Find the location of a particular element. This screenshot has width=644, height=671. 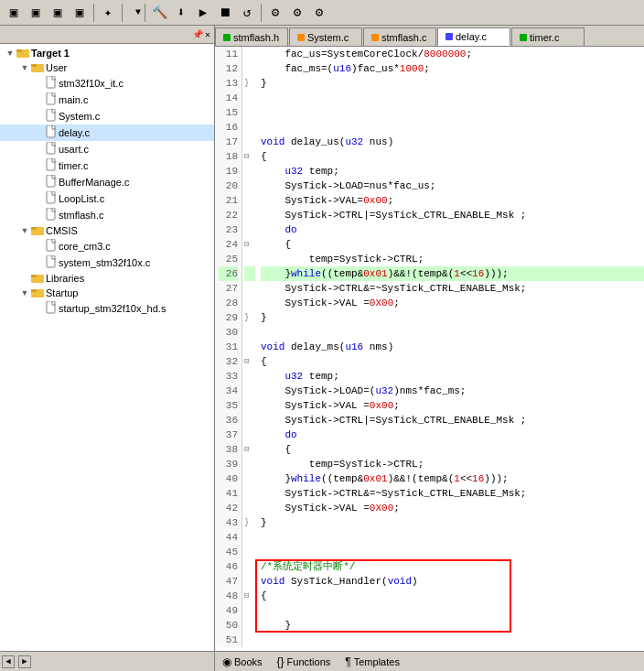

file-tab-System-c: System.c is located at coordinates (326, 37).